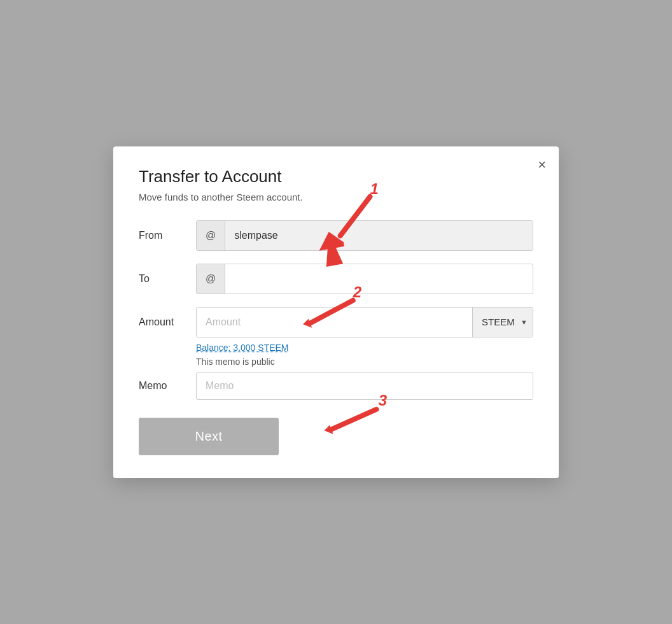  I want to click on next-button: Next, so click(209, 437).